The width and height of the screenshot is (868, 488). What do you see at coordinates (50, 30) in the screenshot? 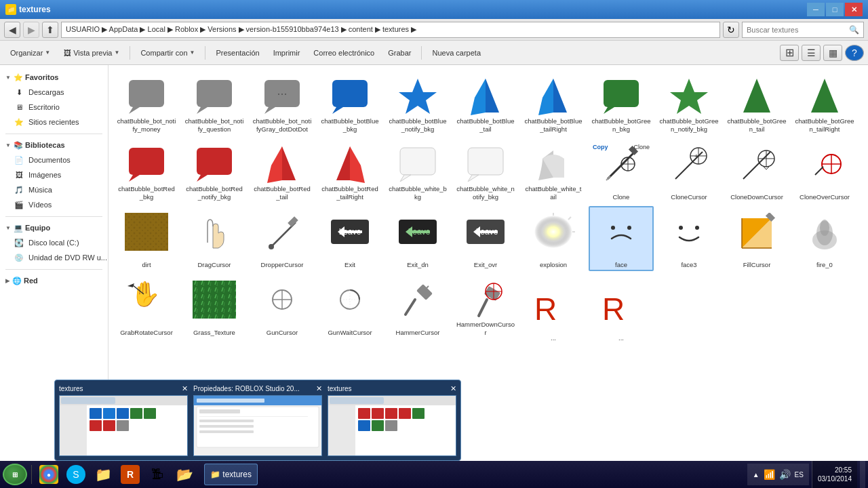
I see `up-button: ⬆` at bounding box center [50, 30].